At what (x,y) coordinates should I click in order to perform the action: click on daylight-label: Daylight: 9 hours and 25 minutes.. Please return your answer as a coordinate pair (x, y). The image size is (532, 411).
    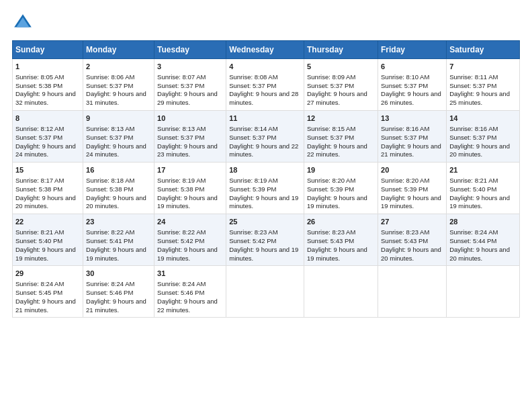
    Looking at the image, I should click on (480, 98).